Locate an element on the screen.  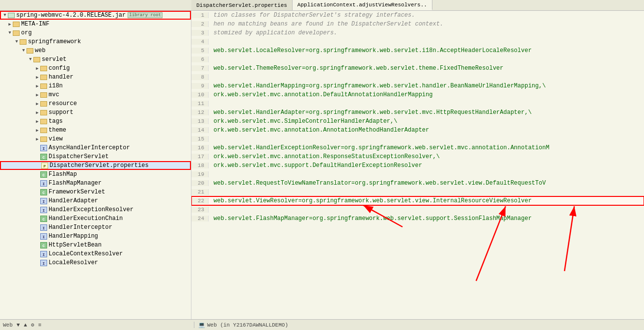
tree-item-springframework: springframework is located at coordinates (95, 42).